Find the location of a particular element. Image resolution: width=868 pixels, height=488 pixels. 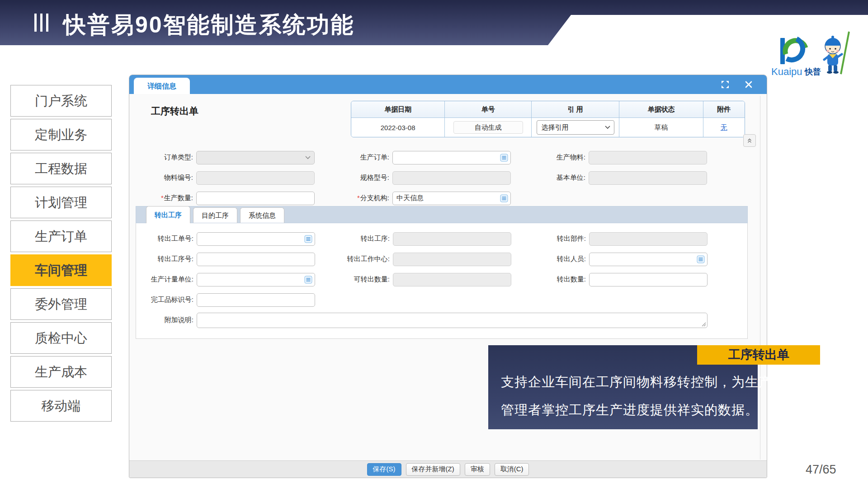

sidebar-item-outsourcing: 委外管理 is located at coordinates (61, 304).